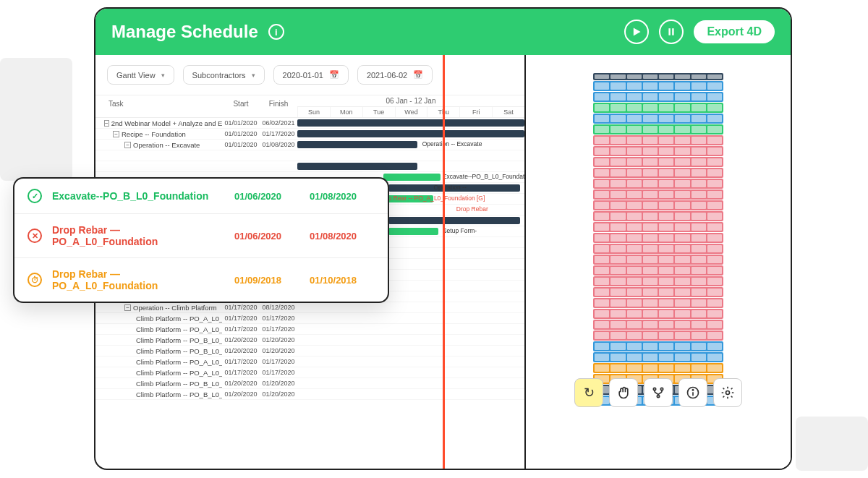 This screenshot has height=478, width=868. Describe the element at coordinates (35, 196) in the screenshot. I see `status-icon: ✓` at that location.